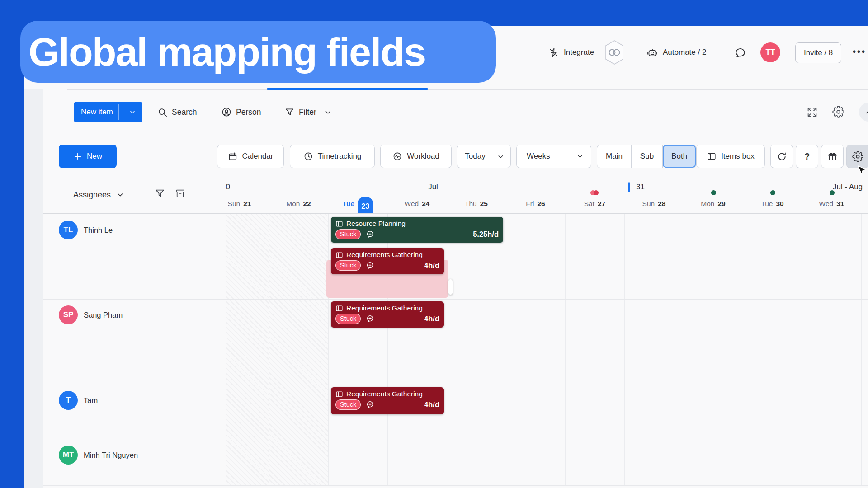 This screenshot has width=868, height=488. What do you see at coordinates (859, 52) in the screenshot?
I see `more-options-button: •••` at bounding box center [859, 52].